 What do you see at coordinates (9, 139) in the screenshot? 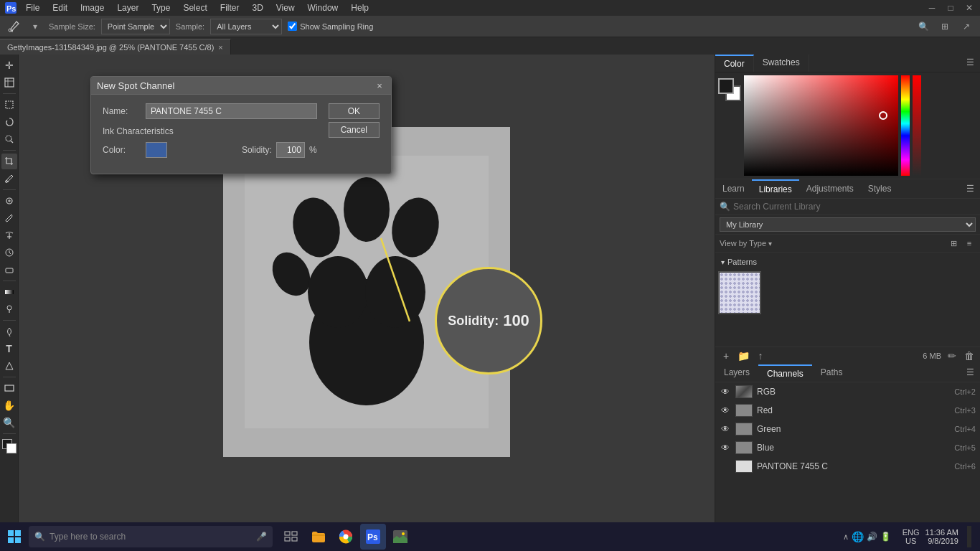
I see `quick-selection-tool` at bounding box center [9, 139].